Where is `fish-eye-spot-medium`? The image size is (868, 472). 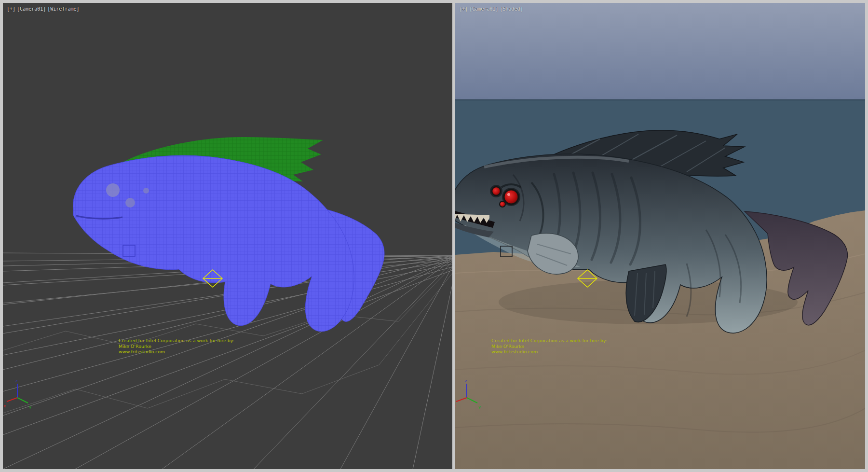 fish-eye-spot-medium is located at coordinates (130, 203).